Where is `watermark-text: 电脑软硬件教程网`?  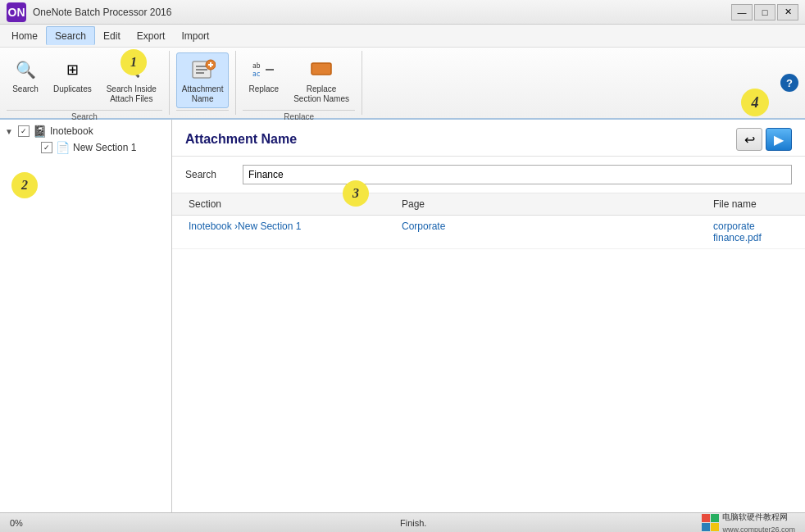
watermark-text: 电脑软硬件教程网 is located at coordinates (755, 516).